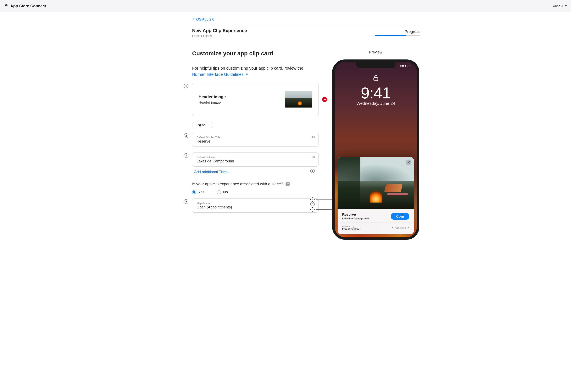  What do you see at coordinates (6, 6) in the screenshot?
I see `brand-icon` at bounding box center [6, 6].